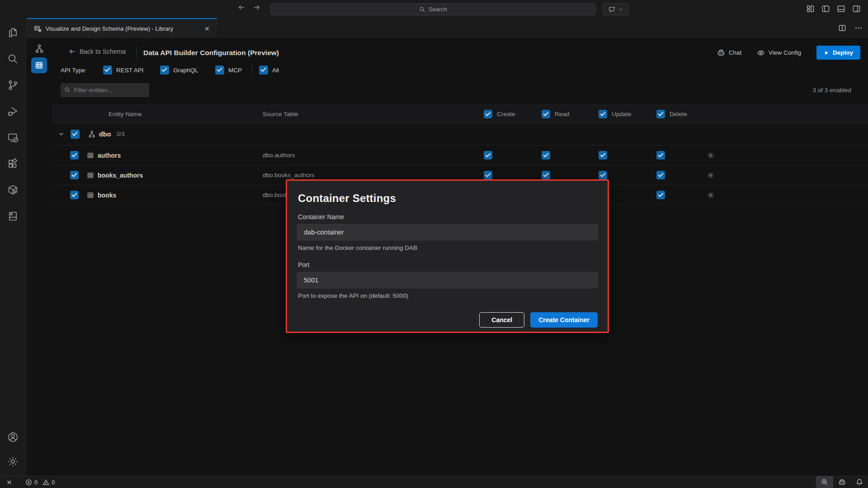  I want to click on toggle-primary-sidebar-icon, so click(826, 9).